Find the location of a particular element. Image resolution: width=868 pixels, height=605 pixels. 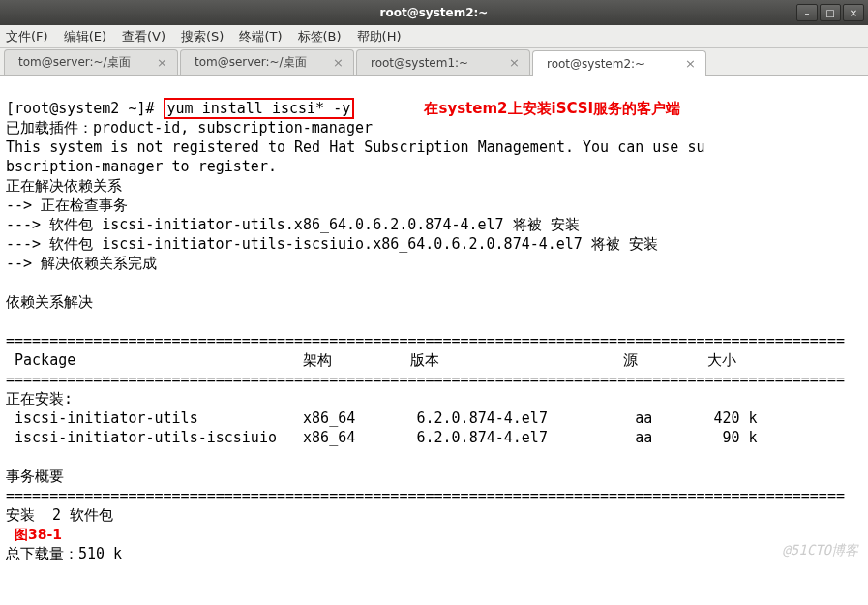

terminal-tab-active: root@system2:~ × is located at coordinates (619, 63).